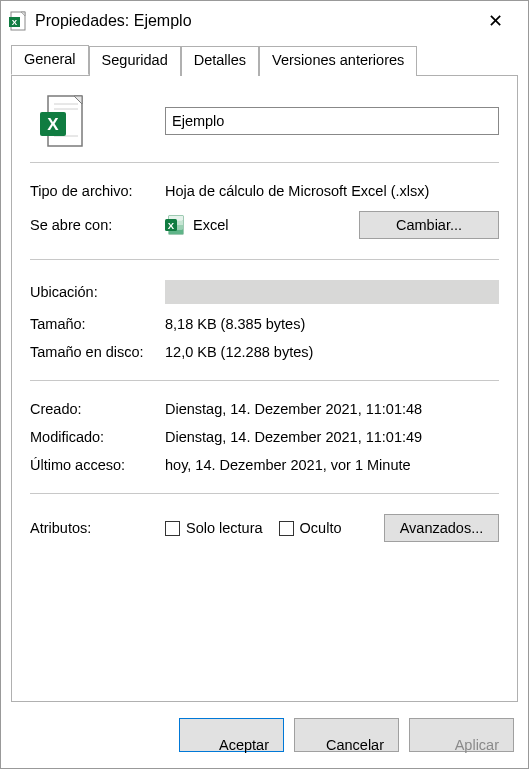 This screenshot has height=769, width=529. Describe the element at coordinates (332, 352) in the screenshot. I see `value-sizeondisk: 12,0 KB (12.288 bytes)` at that location.